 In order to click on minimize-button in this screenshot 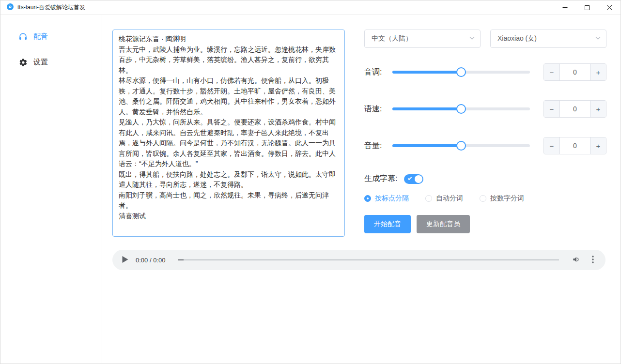, I will do `click(565, 8)`.